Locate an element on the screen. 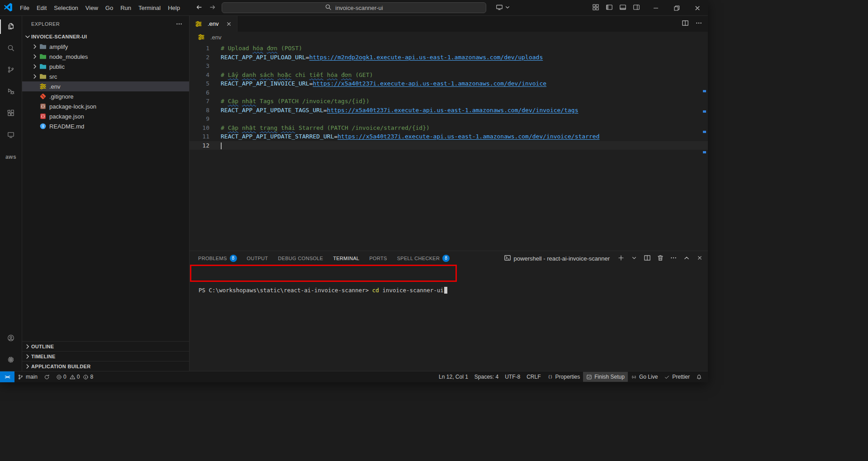 The width and height of the screenshot is (868, 461). status-language-mode: {}Properties is located at coordinates (564, 377).